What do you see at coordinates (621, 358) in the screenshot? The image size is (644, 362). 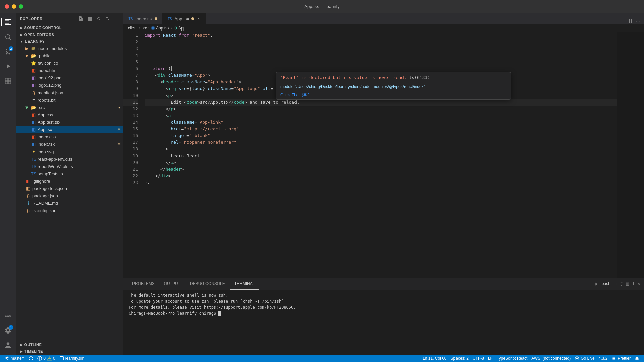 I see `status-prettier: Prettier` at bounding box center [621, 358].